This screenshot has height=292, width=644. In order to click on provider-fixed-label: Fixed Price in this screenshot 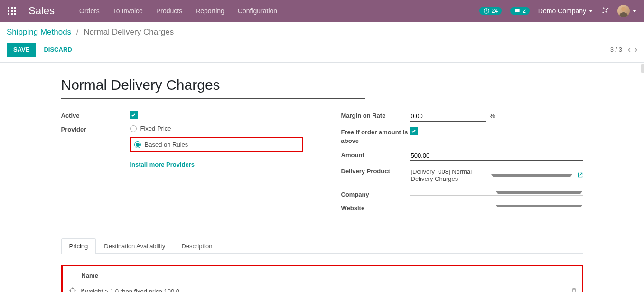, I will do `click(156, 128)`.